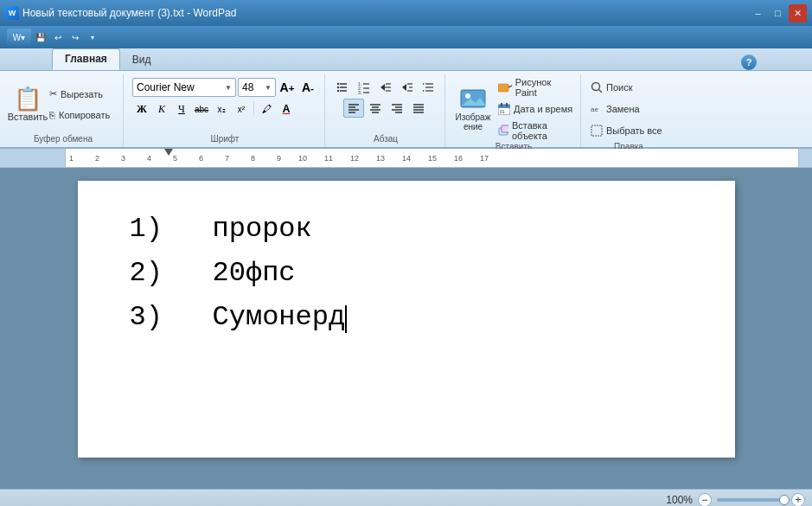 The width and height of the screenshot is (812, 506). Describe the element at coordinates (54, 37) in the screenshot. I see `quick-access-toolbar: W▾ 💾 ↩ ↪ ▾` at that location.